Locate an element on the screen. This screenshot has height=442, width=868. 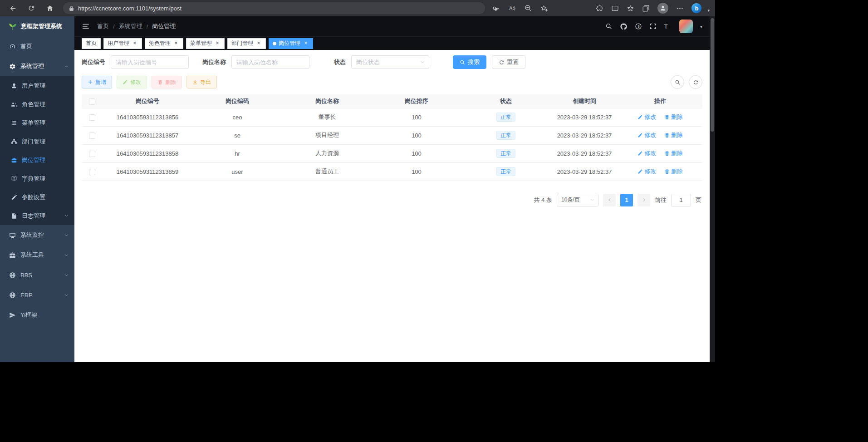
pagination-total: 共 4 条 is located at coordinates (543, 200).